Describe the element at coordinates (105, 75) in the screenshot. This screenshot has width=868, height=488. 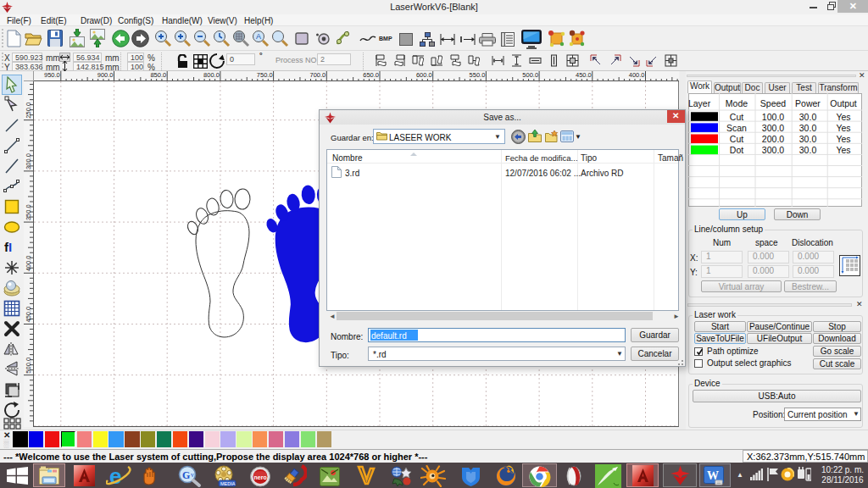
I see `svg-text: 900.0` at that location.